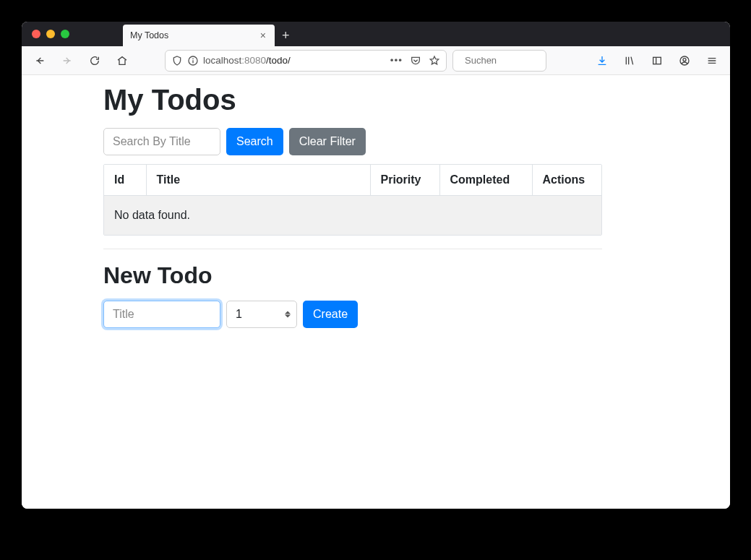 The height and width of the screenshot is (560, 751). What do you see at coordinates (353, 314) in the screenshot?
I see `new-todo-form: 1 Create` at bounding box center [353, 314].